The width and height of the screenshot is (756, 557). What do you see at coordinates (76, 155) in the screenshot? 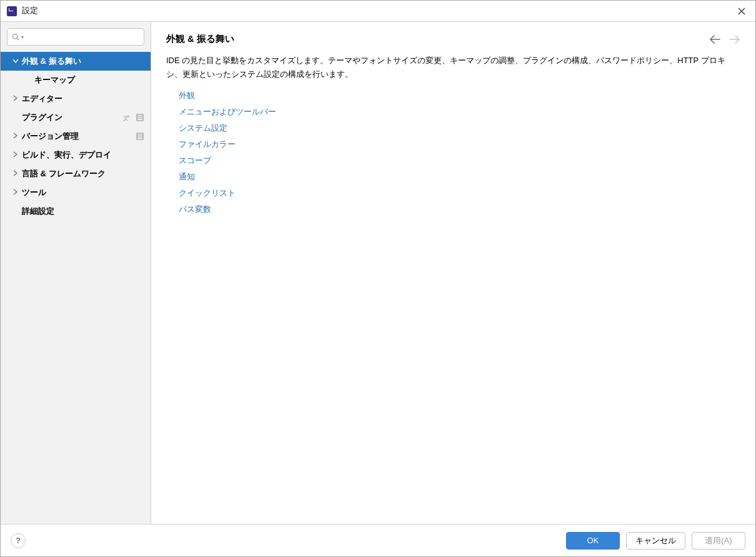
I see `sidebar-item-5: ビルド、実行、デプロイ` at bounding box center [76, 155].